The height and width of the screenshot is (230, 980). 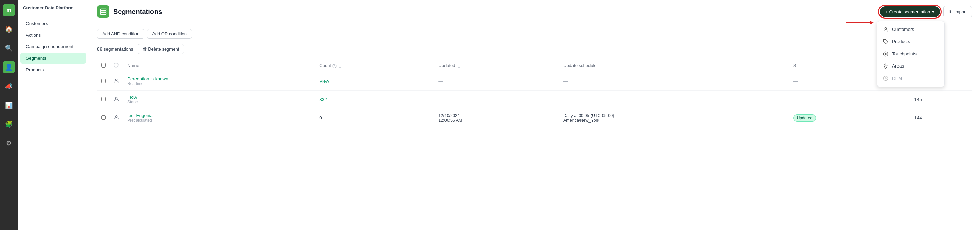 What do you see at coordinates (9, 86) in the screenshot?
I see `megaphone-icon: 📣` at bounding box center [9, 86].